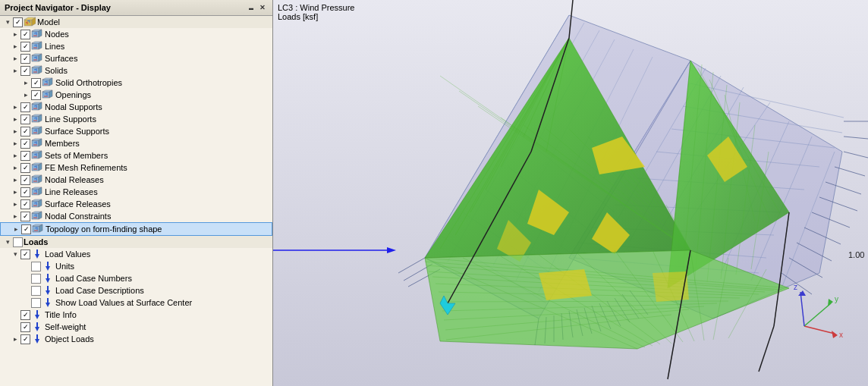  What do you see at coordinates (26, 120) in the screenshot?
I see `checkbox-line-supports` at bounding box center [26, 120].